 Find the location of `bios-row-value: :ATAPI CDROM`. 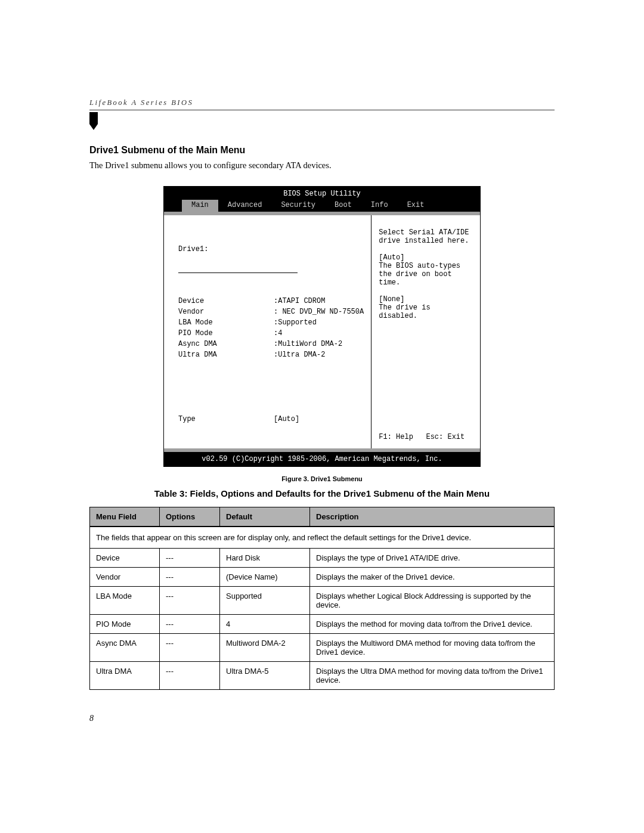

bios-row-value: :ATAPI CDROM is located at coordinates (318, 301).